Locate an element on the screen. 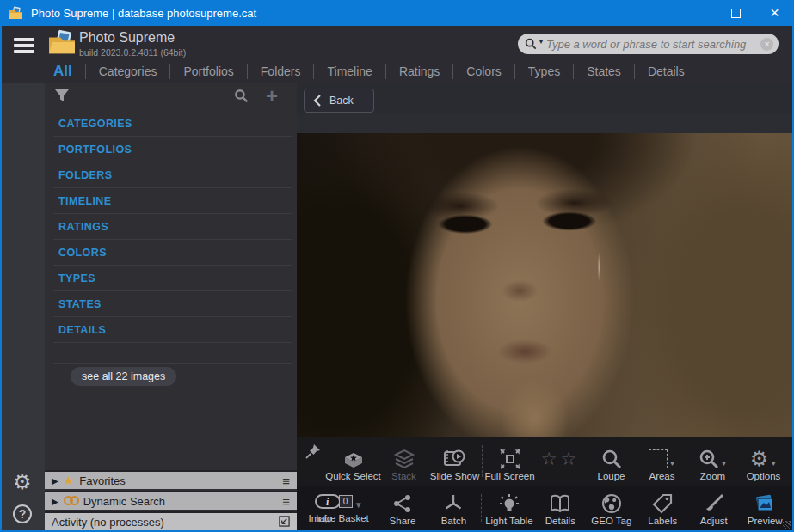  app-header: Photo Supreme build 2023.0.2.4811 (64bit… is located at coordinates (397, 55).